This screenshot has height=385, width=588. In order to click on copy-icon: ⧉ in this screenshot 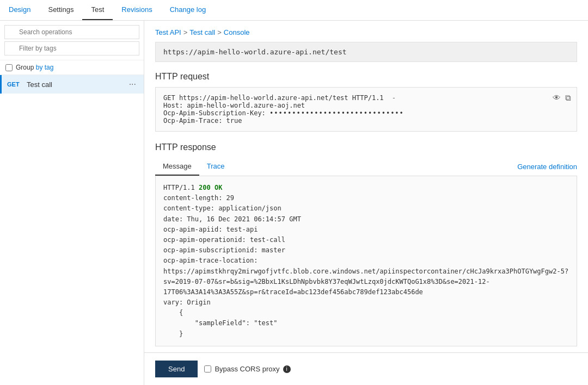, I will do `click(568, 98)`.